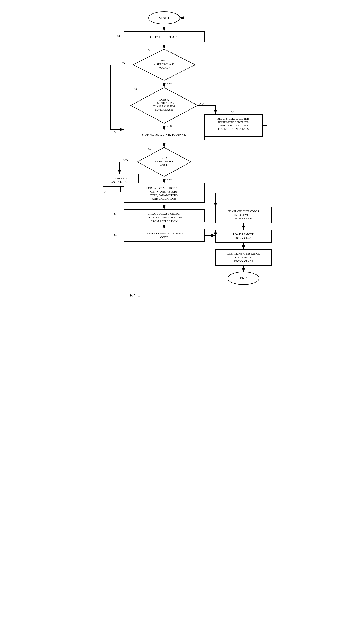 This screenshot has width=364, height=618. I want to click on for-every-method-label4: AND EXCEPTIONS, so click(164, 199).